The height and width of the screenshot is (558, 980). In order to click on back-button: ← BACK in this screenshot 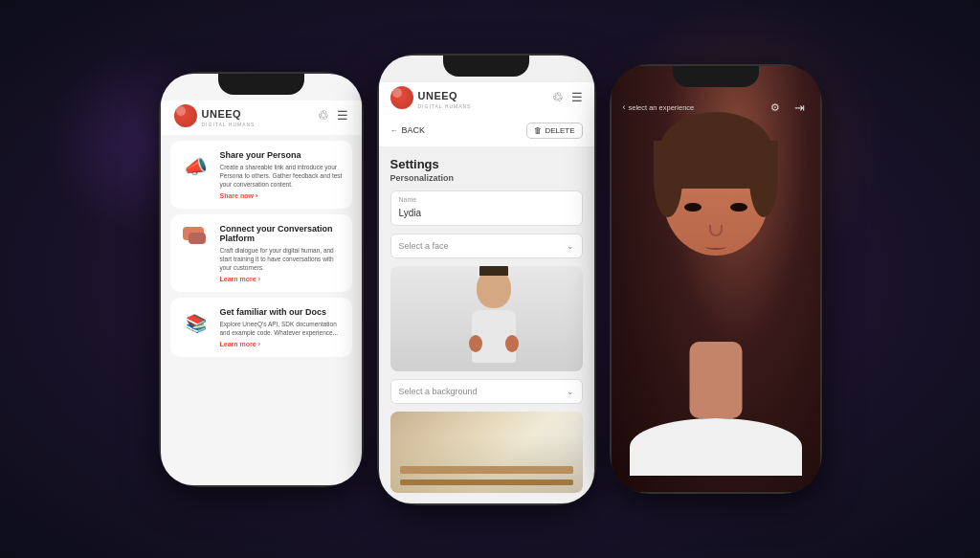, I will do `click(408, 130)`.